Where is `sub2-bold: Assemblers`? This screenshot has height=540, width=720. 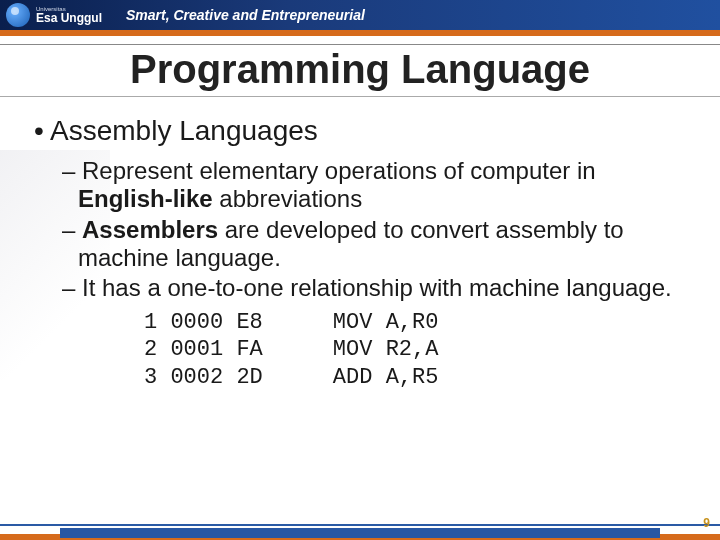 sub2-bold: Assemblers is located at coordinates (150, 230).